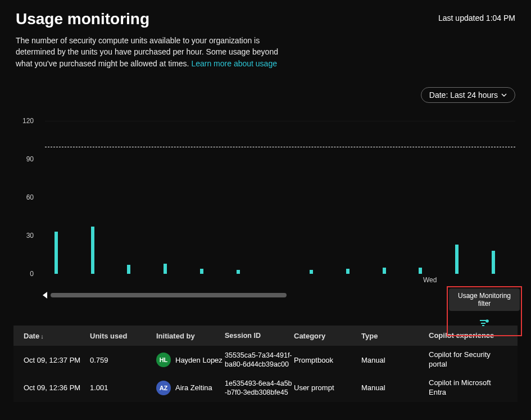 This screenshot has width=531, height=420. What do you see at coordinates (260, 388) in the screenshot?
I see `cell-session-id: 1e535493-6ea4-4a5b-b7f0-3edb308bfe45` at bounding box center [260, 388].